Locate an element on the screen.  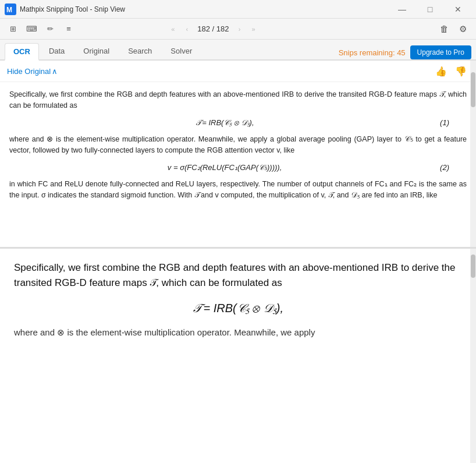
svg-text: M is located at coordinates (9, 10).